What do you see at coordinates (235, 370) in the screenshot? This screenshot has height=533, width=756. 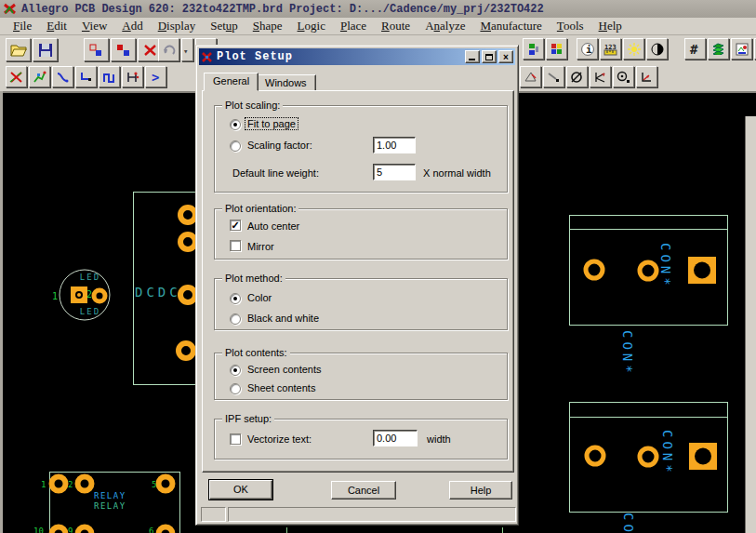 I see `screen-contents-radio` at bounding box center [235, 370].